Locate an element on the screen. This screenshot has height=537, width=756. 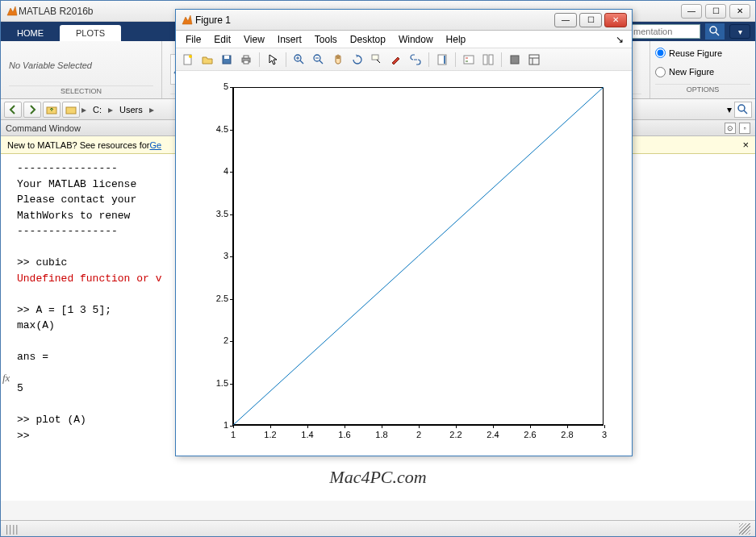
menu-view: View is located at coordinates (254, 40).